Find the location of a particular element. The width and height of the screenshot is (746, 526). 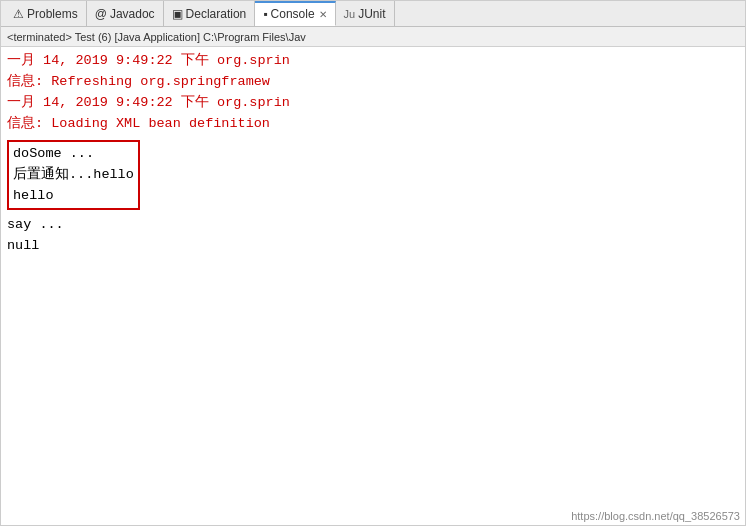

junit-icon: Ju is located at coordinates (350, 14).